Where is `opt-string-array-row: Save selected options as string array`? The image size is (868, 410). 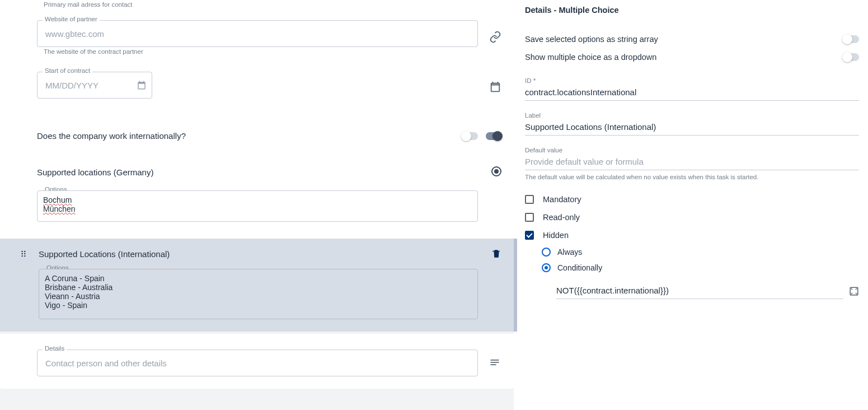
opt-string-array-row: Save selected options as string array is located at coordinates (692, 39).